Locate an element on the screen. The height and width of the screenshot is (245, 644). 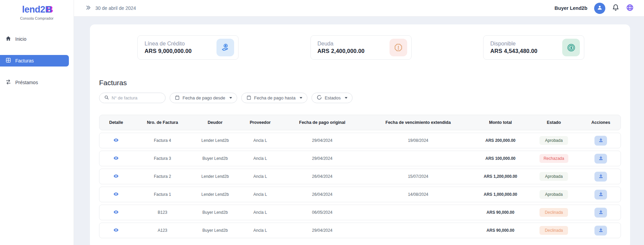
sidebar-item-inicio: Inicio is located at coordinates (37, 39).